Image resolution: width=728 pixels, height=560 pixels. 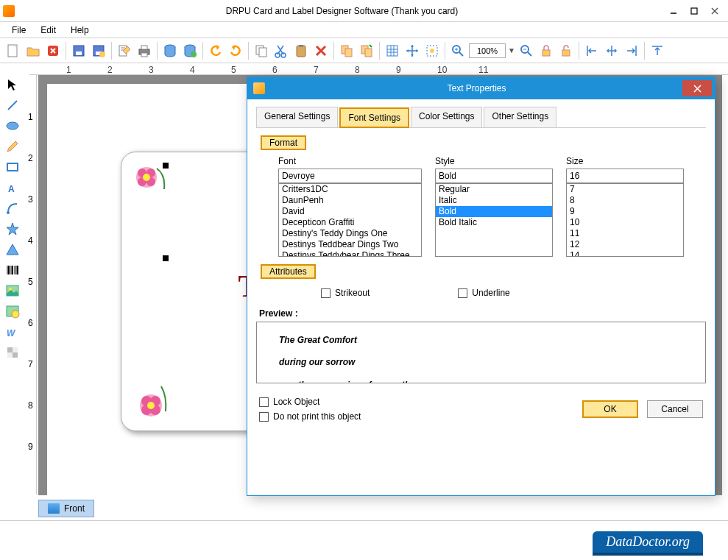 I want to click on size-input, so click(x=625, y=176).